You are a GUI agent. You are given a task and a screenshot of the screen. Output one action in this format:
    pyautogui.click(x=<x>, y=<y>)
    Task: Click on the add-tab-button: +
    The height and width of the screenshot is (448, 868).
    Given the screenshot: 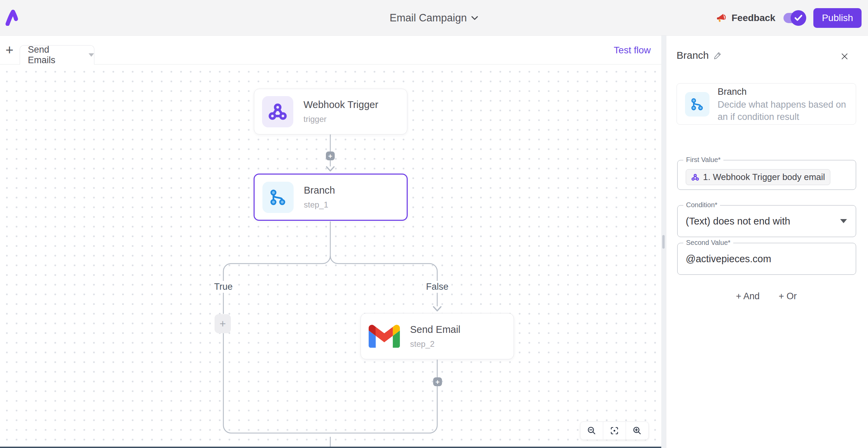 What is the action you would take?
    pyautogui.click(x=10, y=50)
    